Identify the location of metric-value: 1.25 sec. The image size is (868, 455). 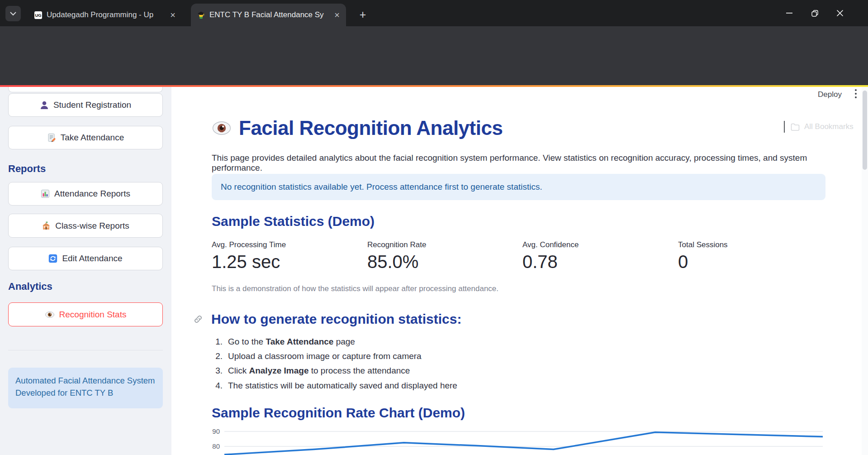
(286, 262).